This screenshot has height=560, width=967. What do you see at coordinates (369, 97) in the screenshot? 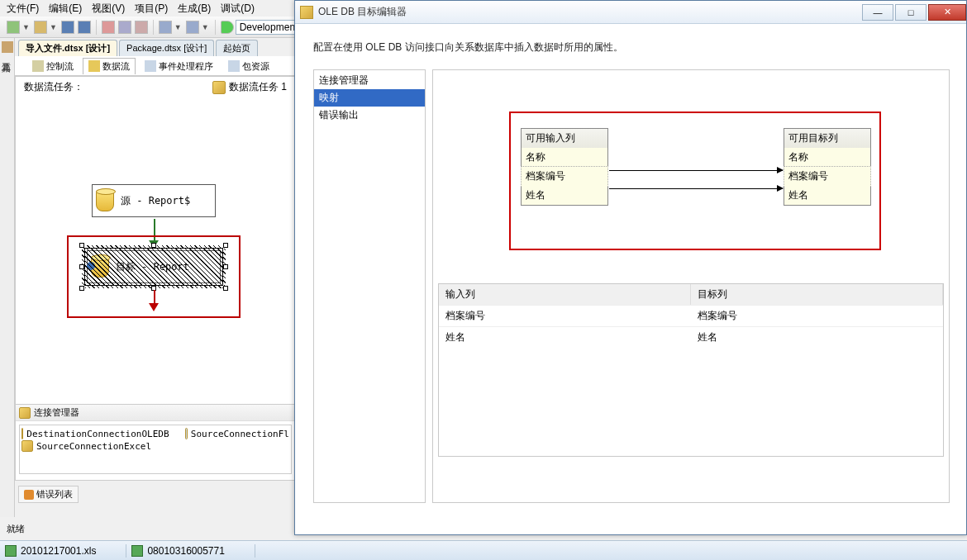
I see `nav-mappings: 映射` at bounding box center [369, 97].